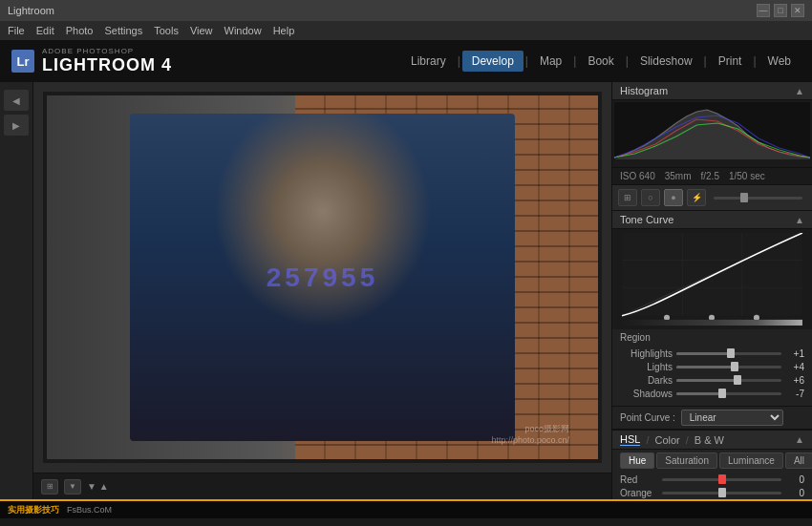  Describe the element at coordinates (406, 11) in the screenshot. I see `titlebar: Lightroom — □ ✕` at that location.